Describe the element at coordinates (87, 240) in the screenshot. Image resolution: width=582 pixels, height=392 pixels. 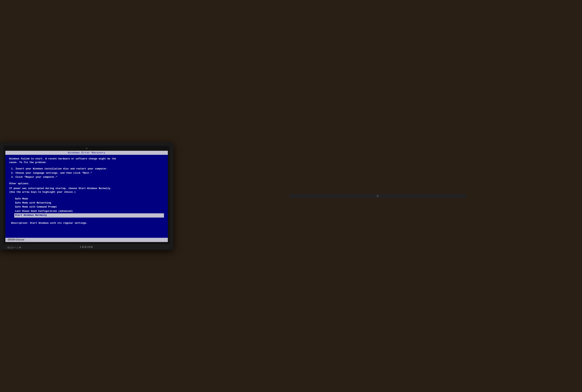
I see `bottom-bar: ENTER=Choose` at that location.